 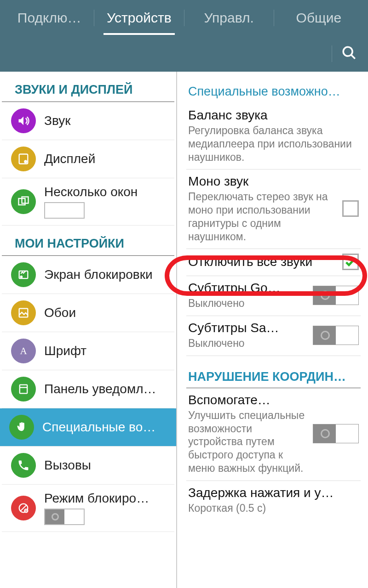 I want to click on setting-mute-all: Отключить все звуки, so click(x=273, y=263).